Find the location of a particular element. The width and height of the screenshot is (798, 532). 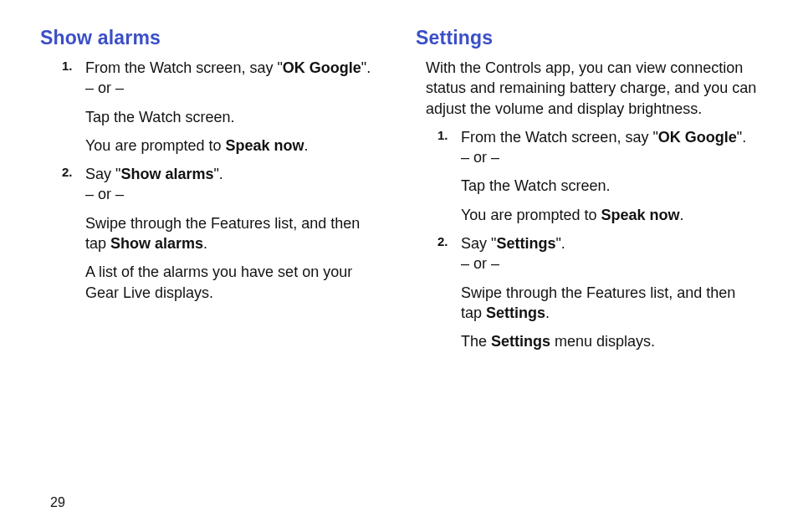

page-number: 29 is located at coordinates (58, 503).